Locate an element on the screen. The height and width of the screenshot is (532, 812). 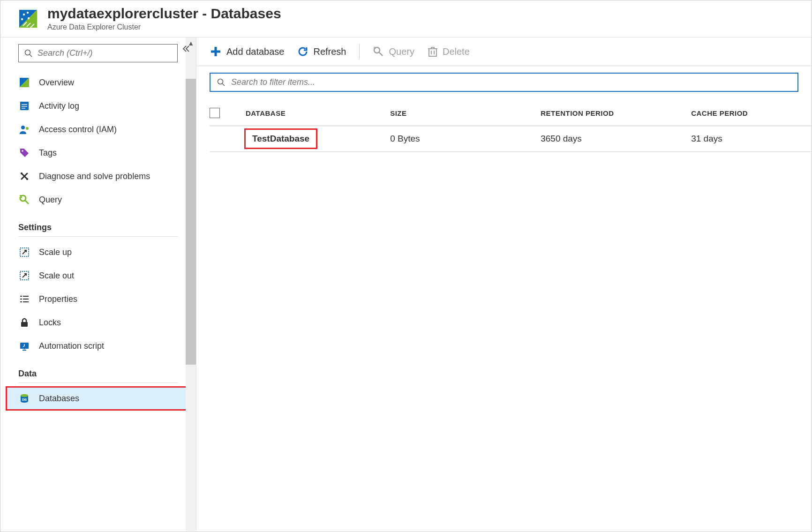
page-title: mydataexplorercluster - Databases is located at coordinates (425, 14).